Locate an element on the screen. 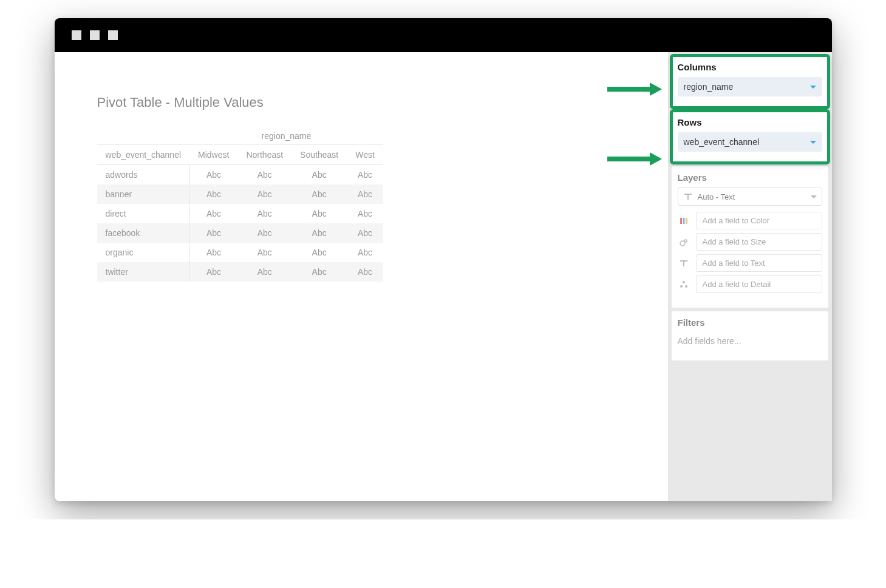 Image resolution: width=886 pixels, height=588 pixels. columns-panel: Columns region_name is located at coordinates (750, 81).